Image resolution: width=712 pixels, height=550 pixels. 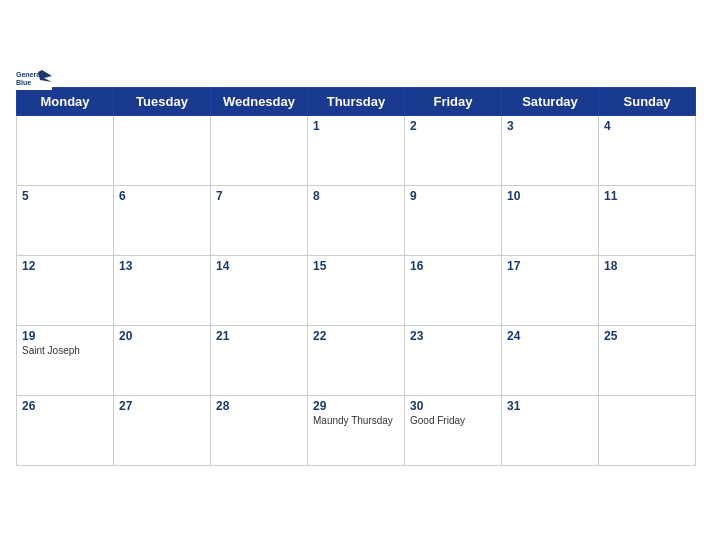 I want to click on day-number: 8, so click(x=356, y=196).